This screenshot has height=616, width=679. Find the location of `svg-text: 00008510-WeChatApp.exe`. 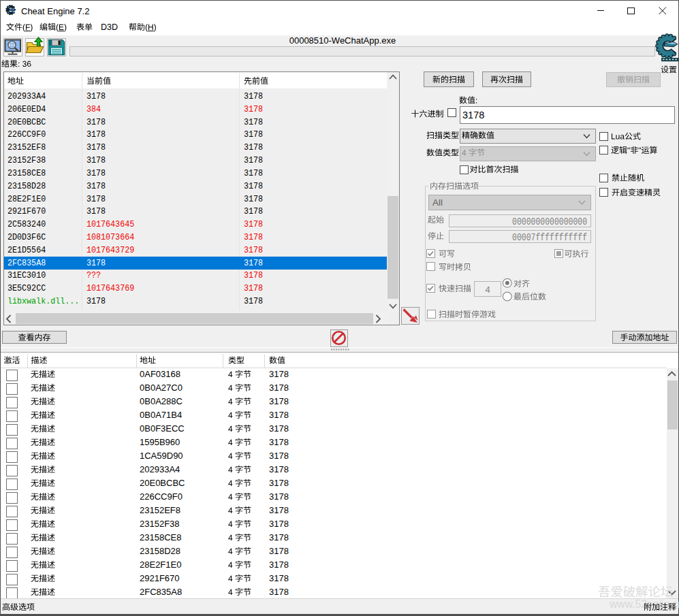

svg-text: 00008510-WeChatApp.exe is located at coordinates (343, 41).